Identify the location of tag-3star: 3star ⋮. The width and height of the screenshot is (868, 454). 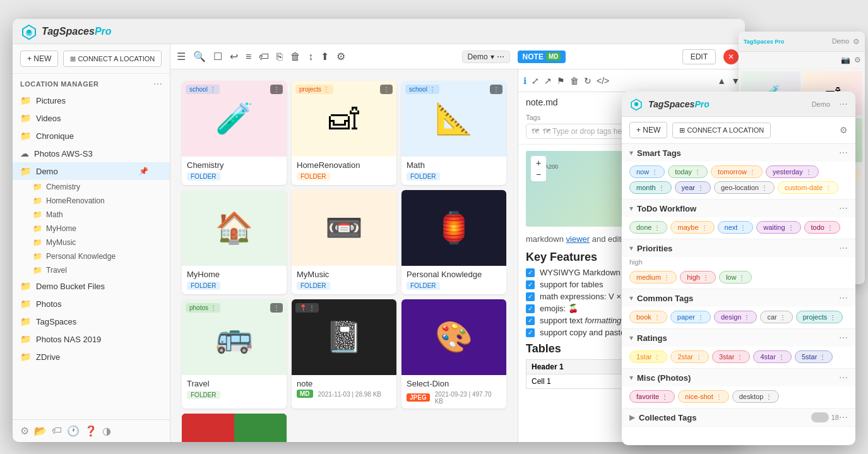
(731, 357).